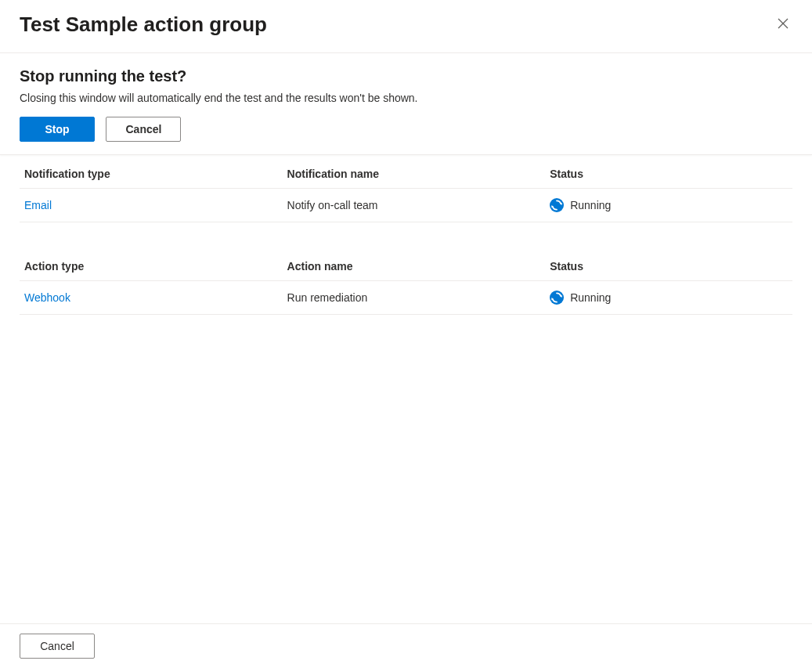 The image size is (812, 668). Describe the element at coordinates (151, 174) in the screenshot. I see `notifications-header-type: Notification type` at that location.